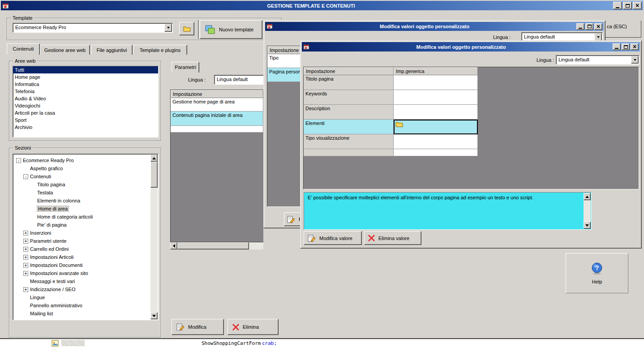  I want to click on tree-item: Pannello amministrativo, so click(82, 305).